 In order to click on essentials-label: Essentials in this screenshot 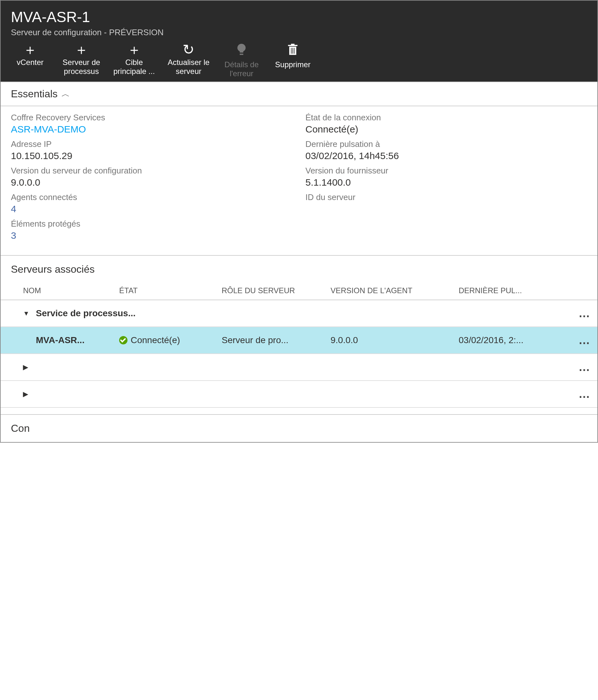, I will do `click(34, 94)`.